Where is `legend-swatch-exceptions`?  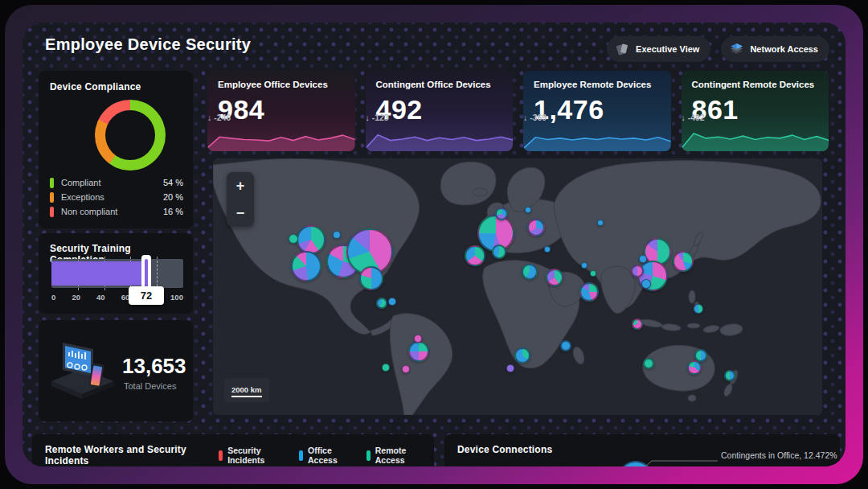 legend-swatch-exceptions is located at coordinates (51, 198).